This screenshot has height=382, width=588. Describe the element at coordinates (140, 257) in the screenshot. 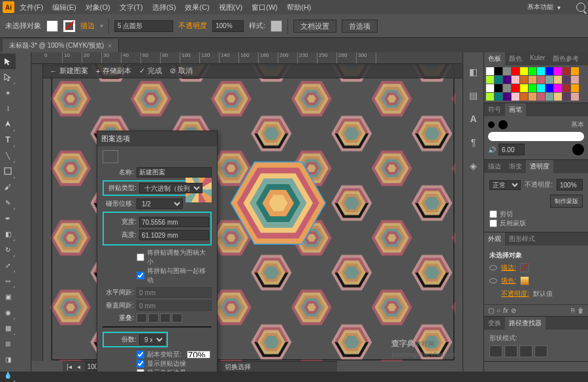

I see `size-tile-checkbox` at that location.